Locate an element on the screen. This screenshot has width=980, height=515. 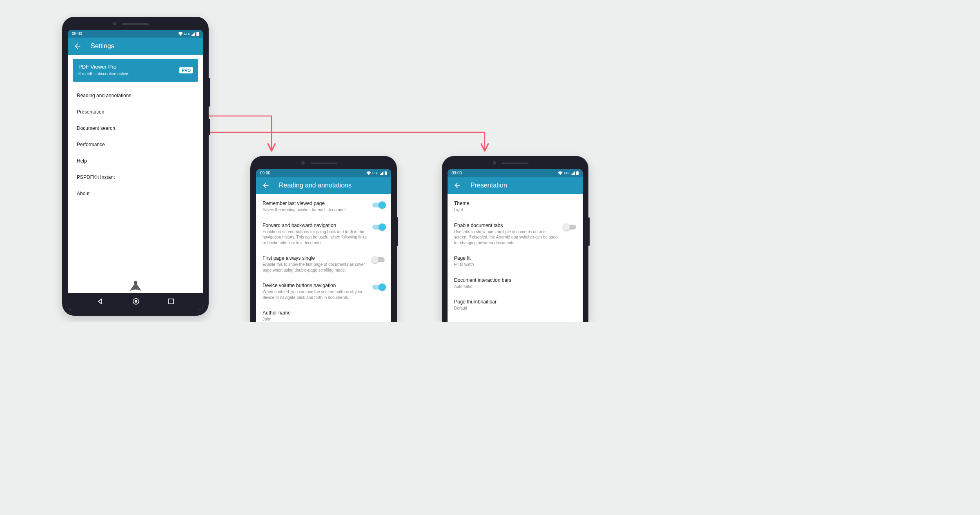
menu-about: About is located at coordinates (136, 194).